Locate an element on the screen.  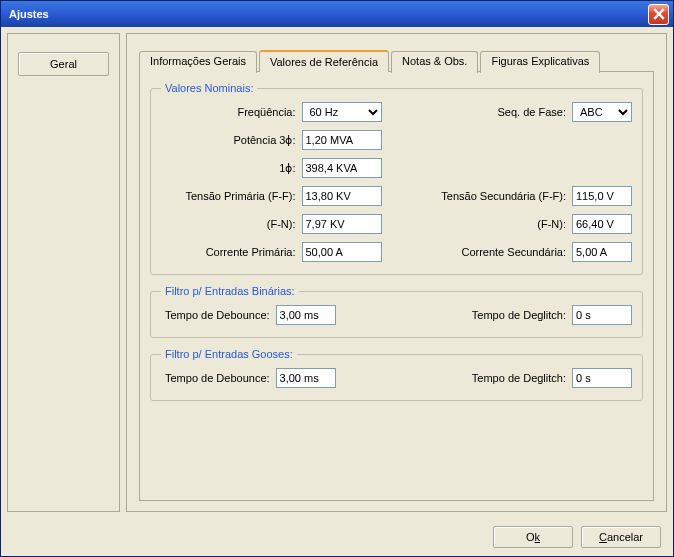
label-goose-debounce: Tempo de Debounce: is located at coordinates (218, 378).